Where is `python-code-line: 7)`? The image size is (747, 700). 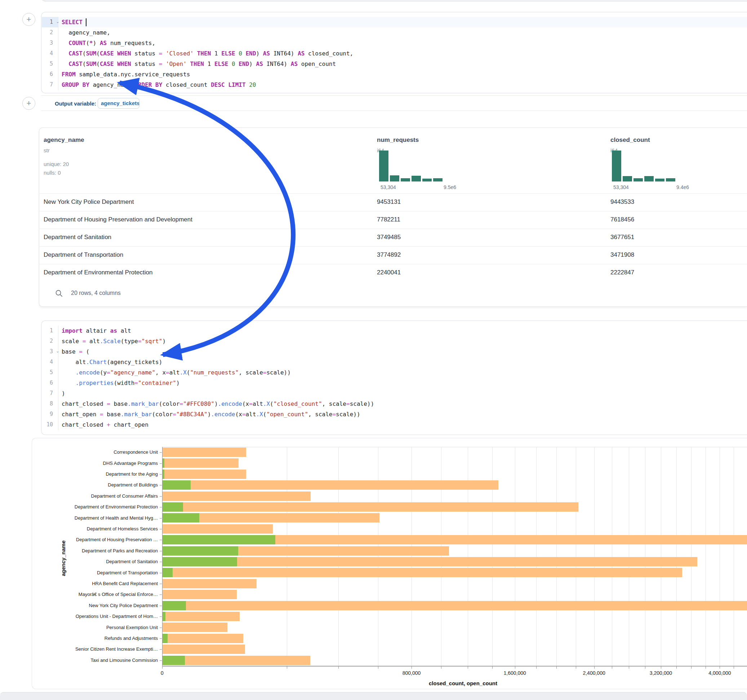
python-code-line: 7) is located at coordinates (394, 394).